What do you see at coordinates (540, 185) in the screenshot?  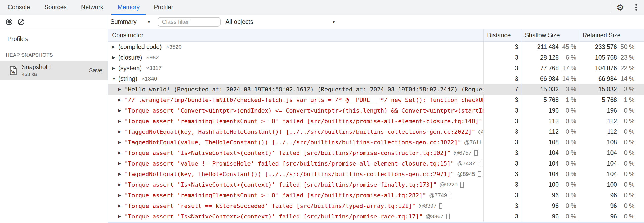 I see `shallow-size-value: 100` at bounding box center [540, 185].